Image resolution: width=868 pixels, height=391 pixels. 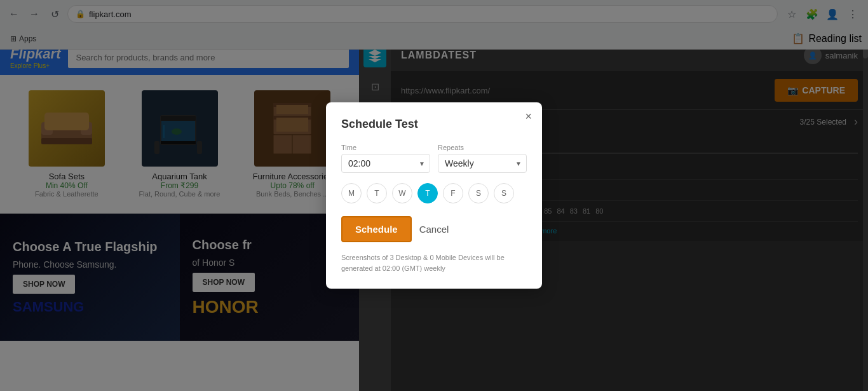 I want to click on day-friday: F, so click(x=453, y=193).